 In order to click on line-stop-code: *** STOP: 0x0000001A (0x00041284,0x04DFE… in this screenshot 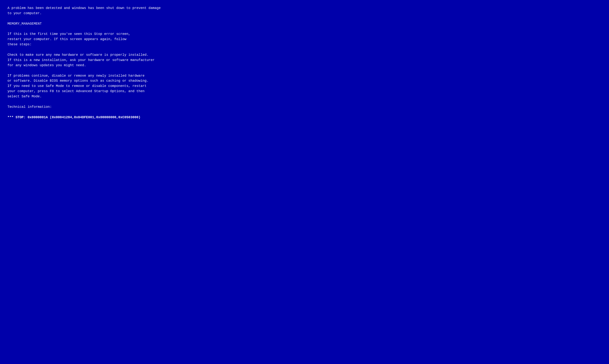, I will do `click(304, 117)`.